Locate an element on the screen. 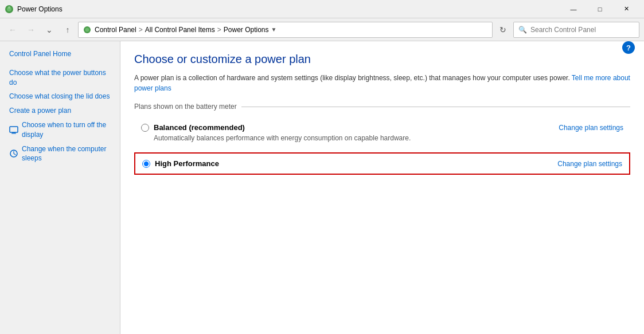 This screenshot has width=644, height=334. path-segment-3: Power Options is located at coordinates (247, 30).